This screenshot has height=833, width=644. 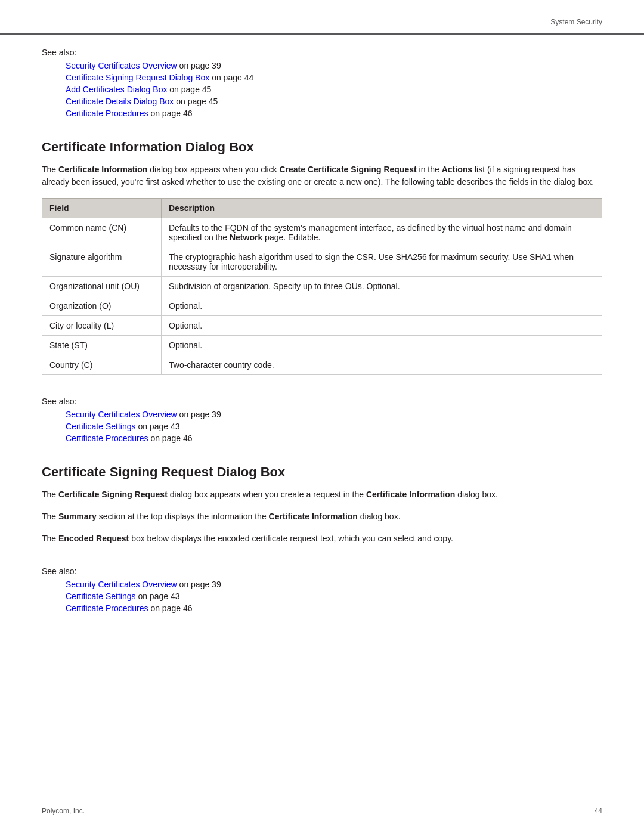 I want to click on list-item: Add Certificates Dialog Box on page 45, so click(x=334, y=89).